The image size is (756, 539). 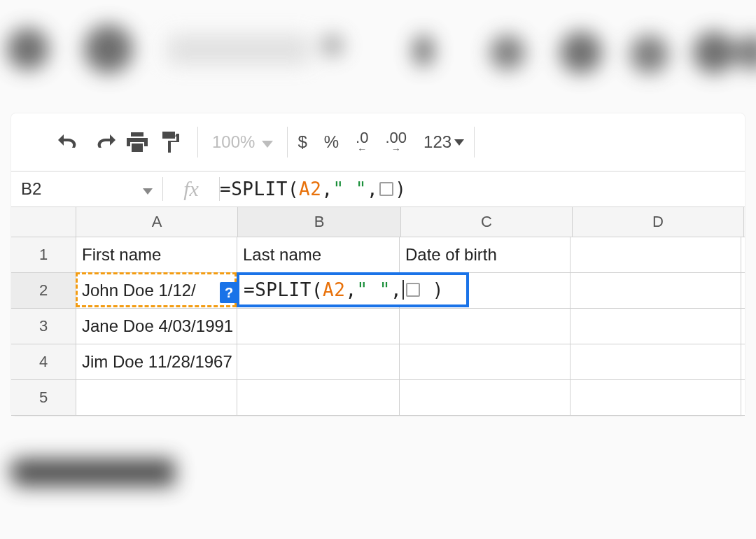 What do you see at coordinates (378, 255) in the screenshot?
I see `table-row: 1 First name Last name Date of birth` at bounding box center [378, 255].